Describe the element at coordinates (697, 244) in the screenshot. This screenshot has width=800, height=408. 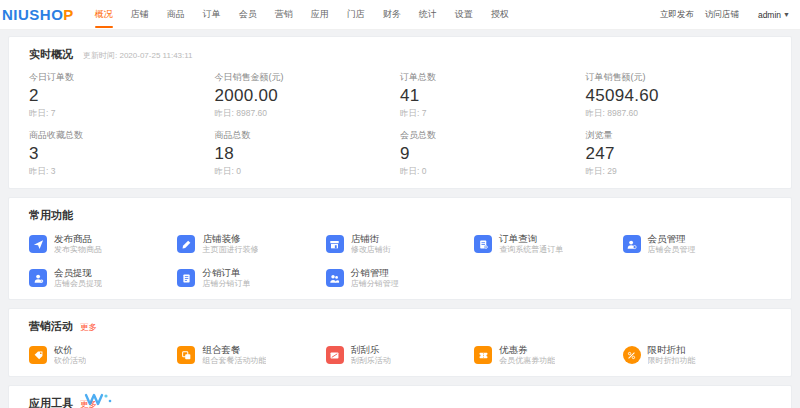
I see `feature-item: 会员管理店铺会员管理` at that location.